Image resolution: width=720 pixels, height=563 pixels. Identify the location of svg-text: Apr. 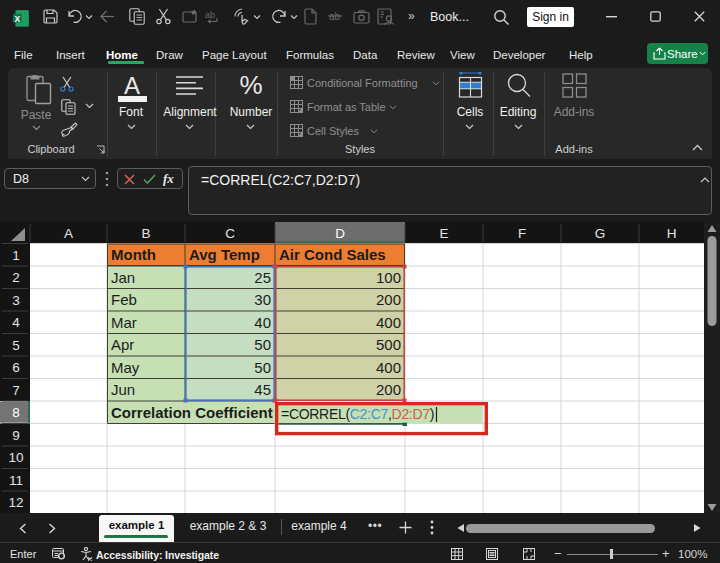
(122, 344).